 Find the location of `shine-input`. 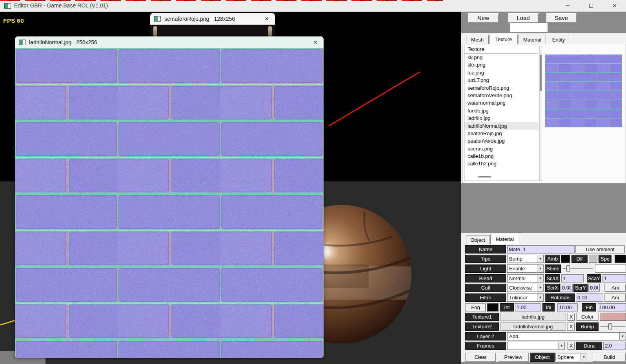

shine-input is located at coordinates (610, 269).